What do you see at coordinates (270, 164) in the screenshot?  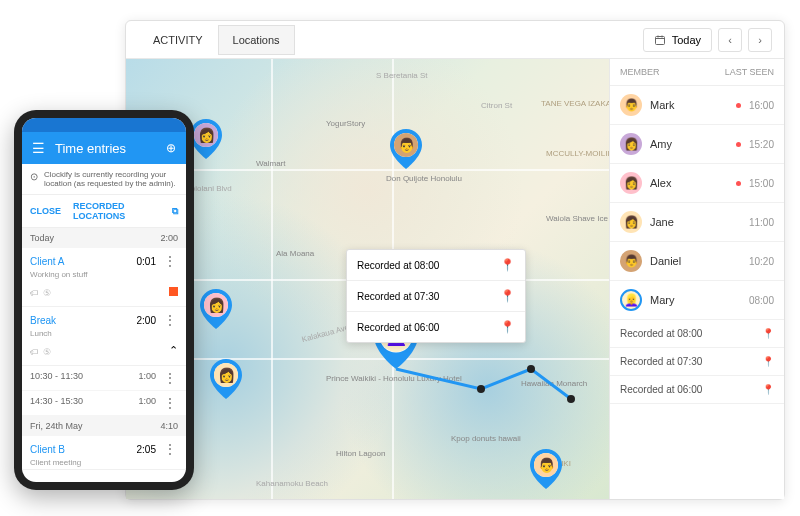 I see `map-label: Walmart` at bounding box center [270, 164].